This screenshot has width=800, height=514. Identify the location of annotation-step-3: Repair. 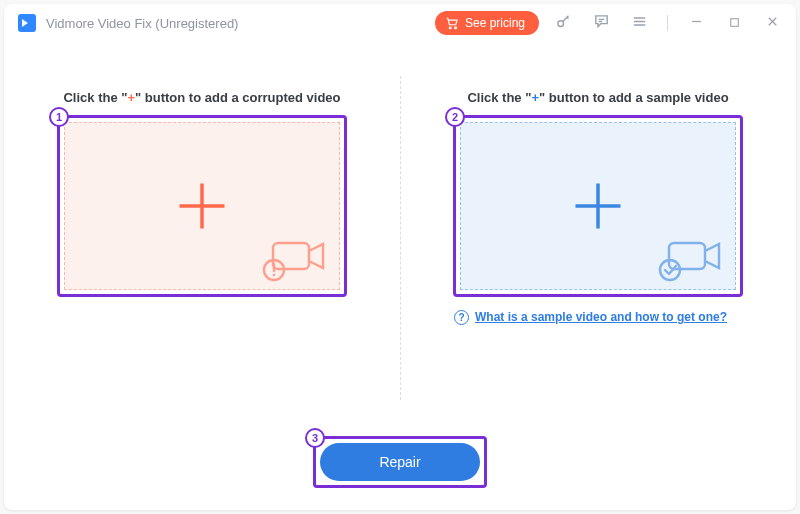
(400, 462).